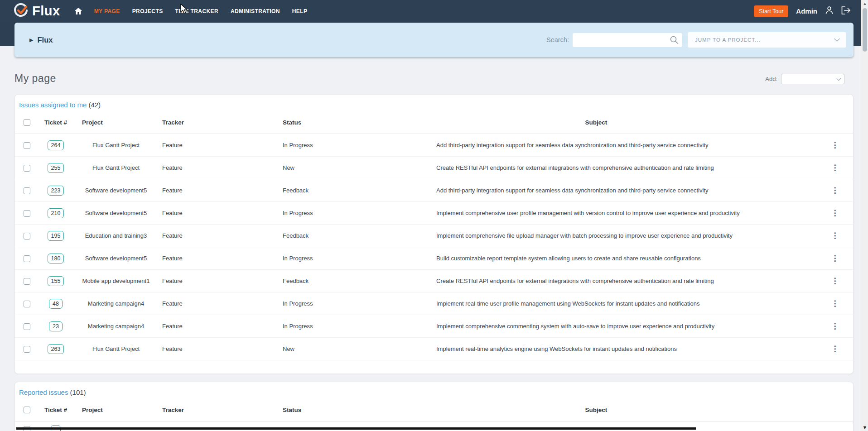 The image size is (868, 431). I want to click on ticket-number-badge: 255, so click(56, 168).